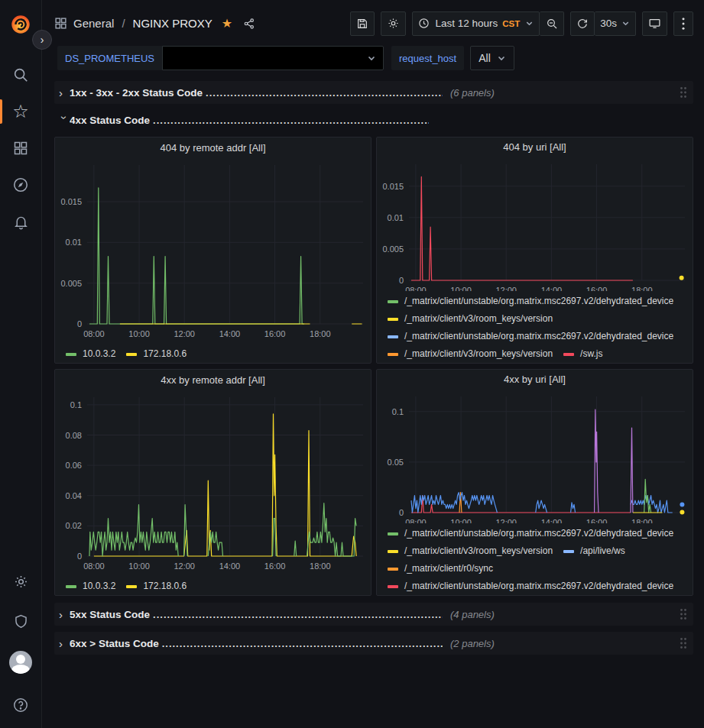 This screenshot has height=728, width=704. I want to click on sidebar-expand-button: ›, so click(42, 40).